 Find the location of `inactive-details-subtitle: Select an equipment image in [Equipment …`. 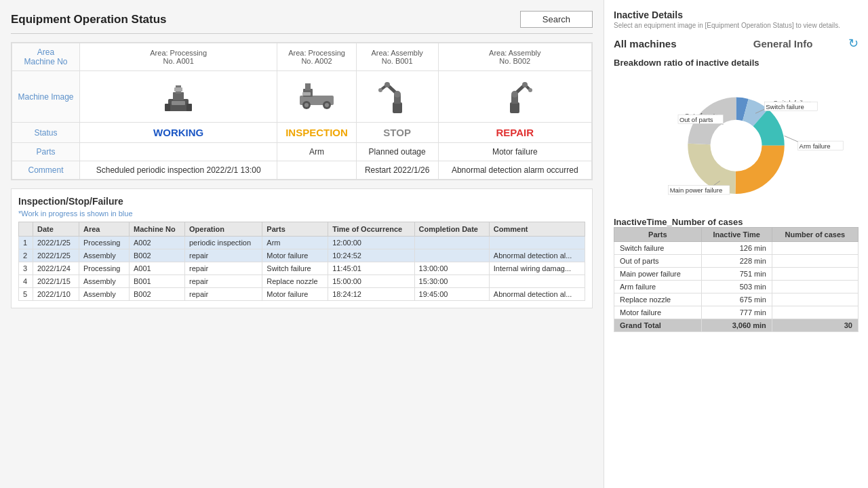

inactive-details-subtitle: Select an equipment image in [Equipment … is located at coordinates (736, 26).